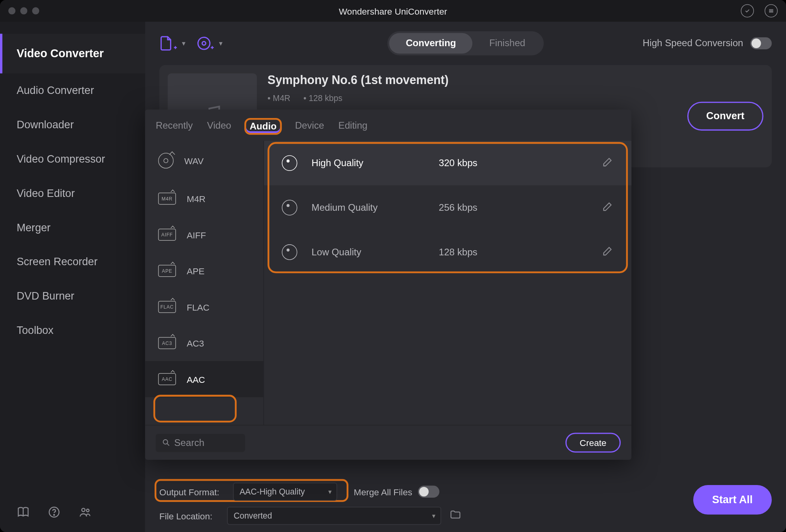 This screenshot has width=786, height=532. Describe the element at coordinates (73, 262) in the screenshot. I see `sidebar-item-screen-recorder: Screen Recorder` at that location.